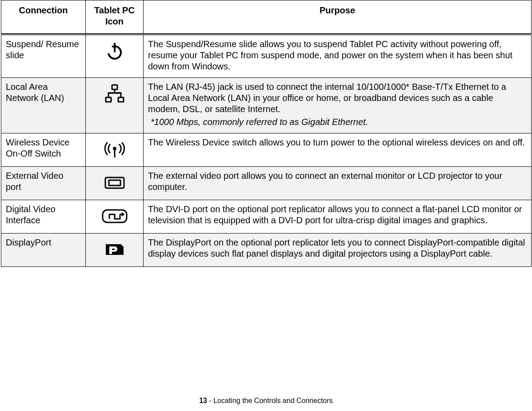 This screenshot has height=411, width=532. Describe the element at coordinates (338, 17) in the screenshot. I see `header-purpose: Purpose` at that location.